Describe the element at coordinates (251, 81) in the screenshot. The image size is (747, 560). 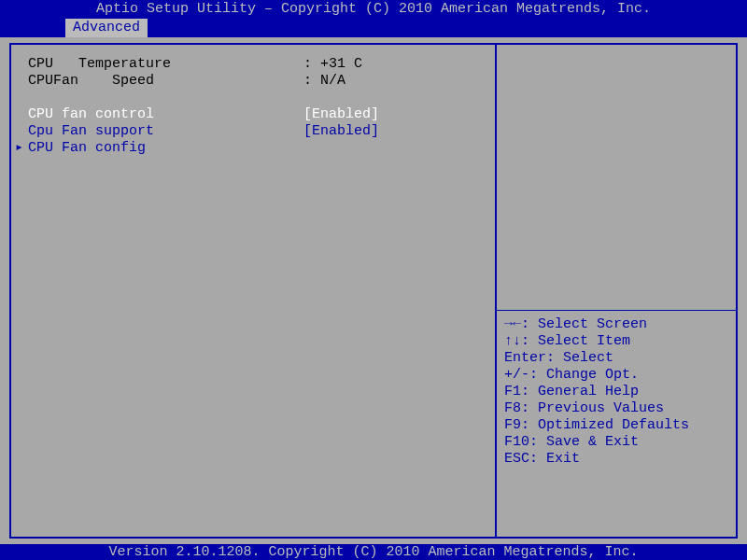
I see `reading-cpufan-speed: CPUFan Speed : N/A` at that location.